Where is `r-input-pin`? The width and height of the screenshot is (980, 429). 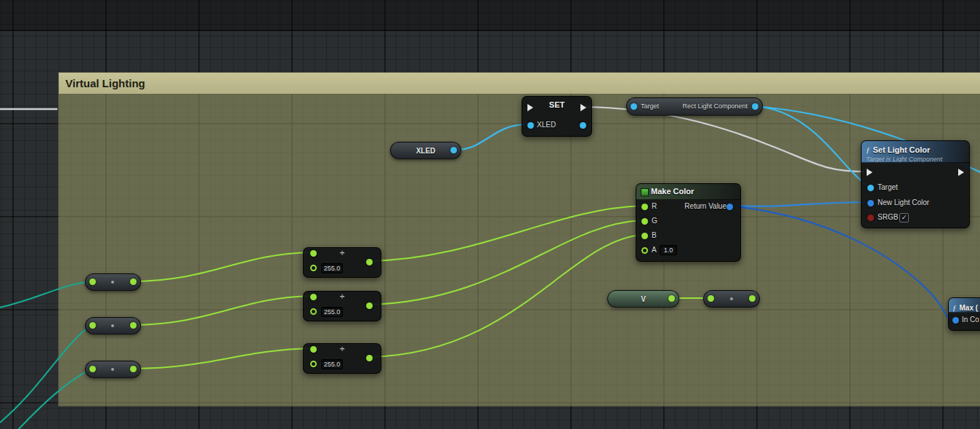 r-input-pin is located at coordinates (645, 207).